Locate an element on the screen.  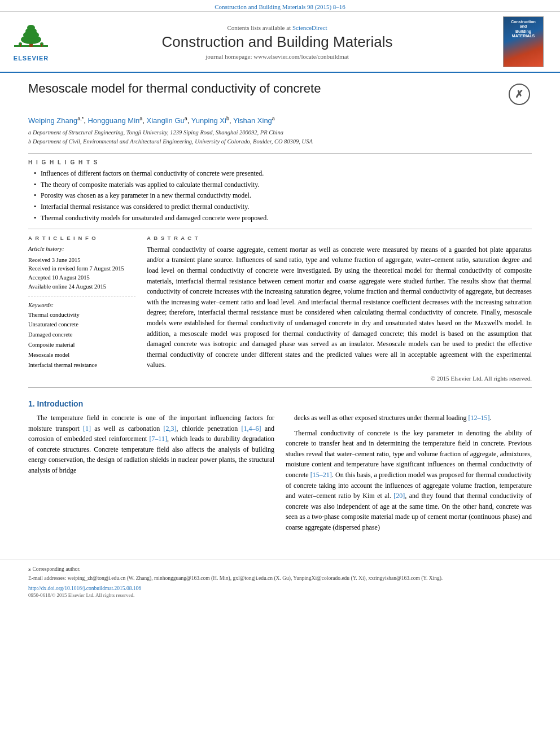
intro-number: 1. is located at coordinates (32, 404).